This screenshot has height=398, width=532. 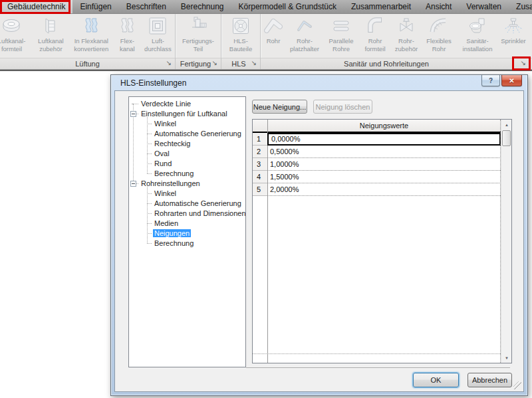 What do you see at coordinates (51, 36) in the screenshot?
I see `duct-accessory-button: Luftkanal zubehör` at bounding box center [51, 36].